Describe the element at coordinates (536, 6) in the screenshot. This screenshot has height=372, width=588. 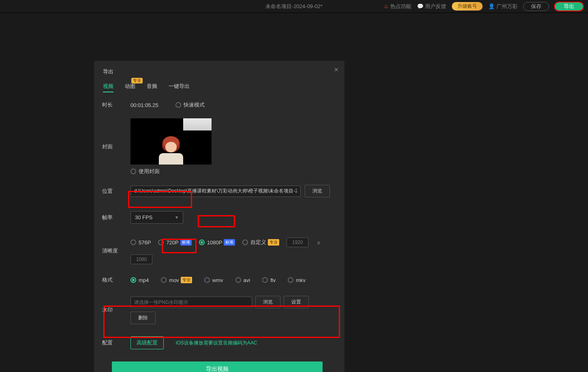
I see `save-button: 保存` at that location.